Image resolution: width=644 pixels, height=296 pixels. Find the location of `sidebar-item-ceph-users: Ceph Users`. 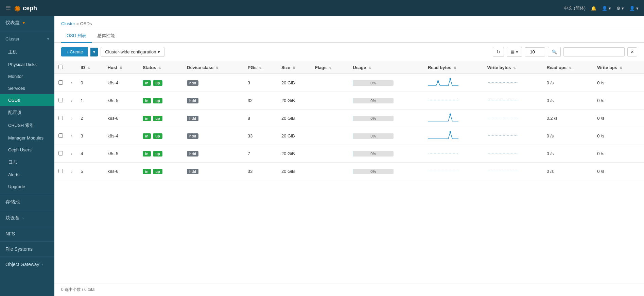

sidebar-item-ceph-users: Ceph Users is located at coordinates (27, 150).